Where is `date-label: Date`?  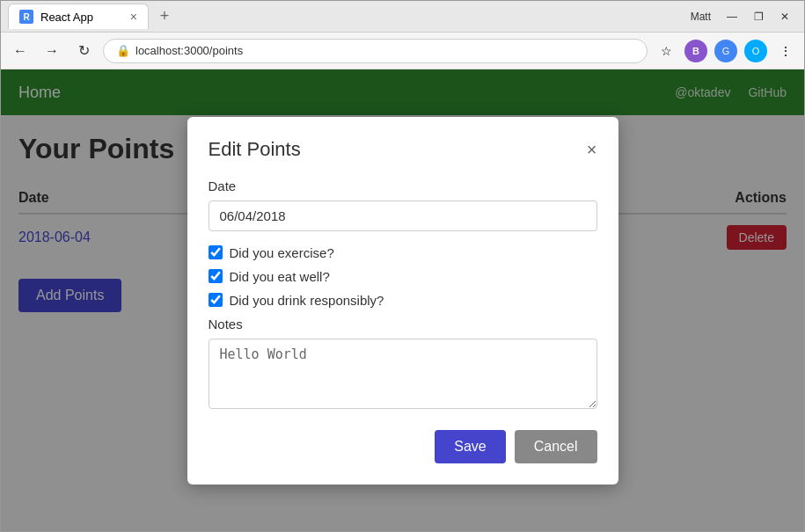 date-label: Date is located at coordinates (403, 186).